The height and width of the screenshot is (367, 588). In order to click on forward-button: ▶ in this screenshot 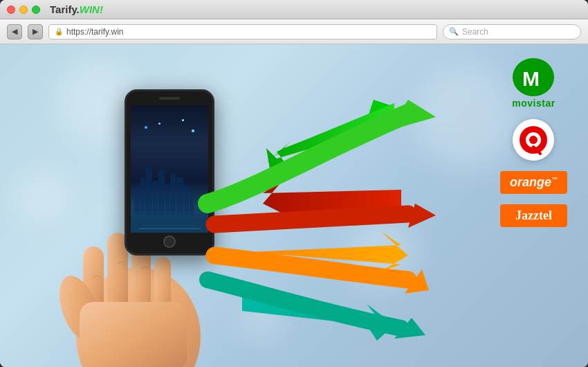, I will do `click(35, 32)`.